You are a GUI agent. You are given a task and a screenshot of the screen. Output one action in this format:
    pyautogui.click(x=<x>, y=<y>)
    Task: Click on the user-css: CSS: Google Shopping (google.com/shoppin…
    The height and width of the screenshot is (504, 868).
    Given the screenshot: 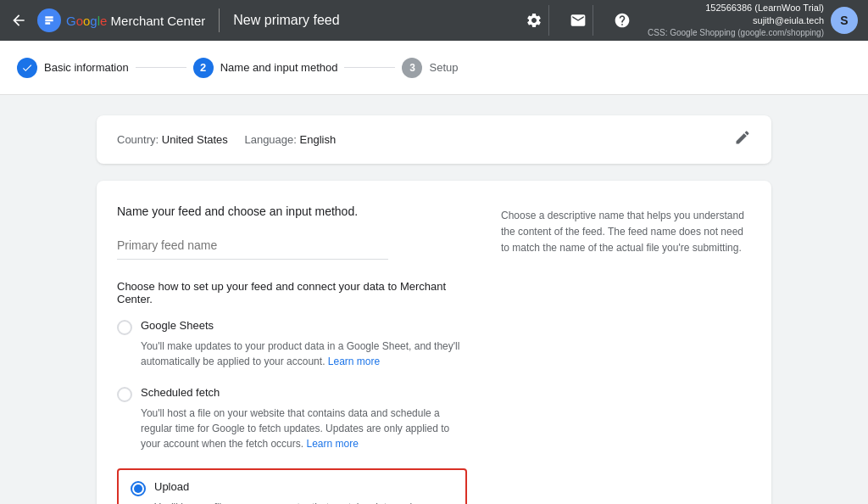 What is the action you would take?
    pyautogui.click(x=736, y=33)
    